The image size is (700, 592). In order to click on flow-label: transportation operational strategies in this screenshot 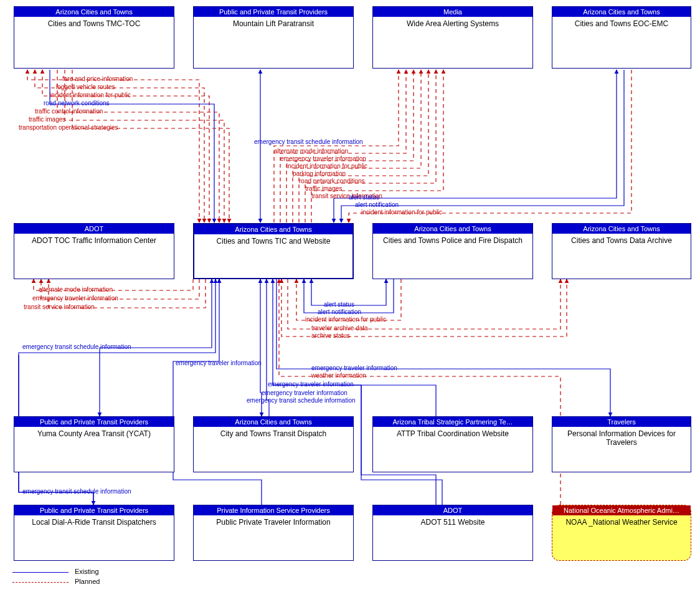, I will do `click(69, 127)`.